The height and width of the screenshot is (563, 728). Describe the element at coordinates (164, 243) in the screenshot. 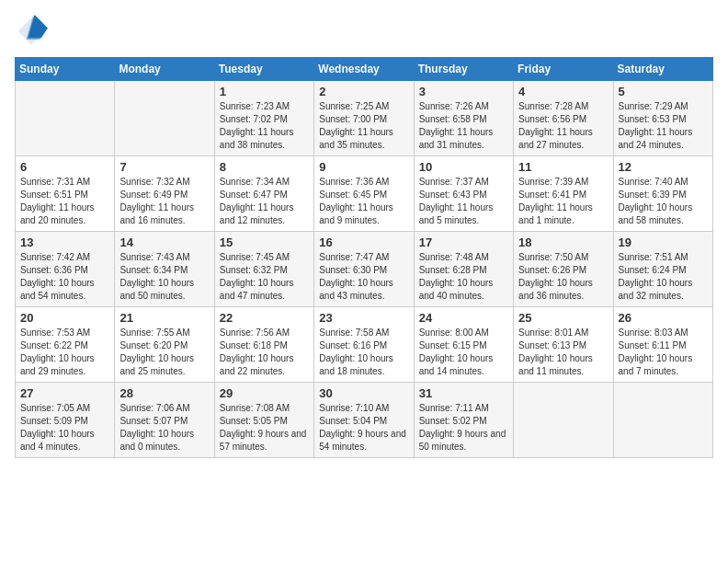

I see `day-number: 14` at that location.